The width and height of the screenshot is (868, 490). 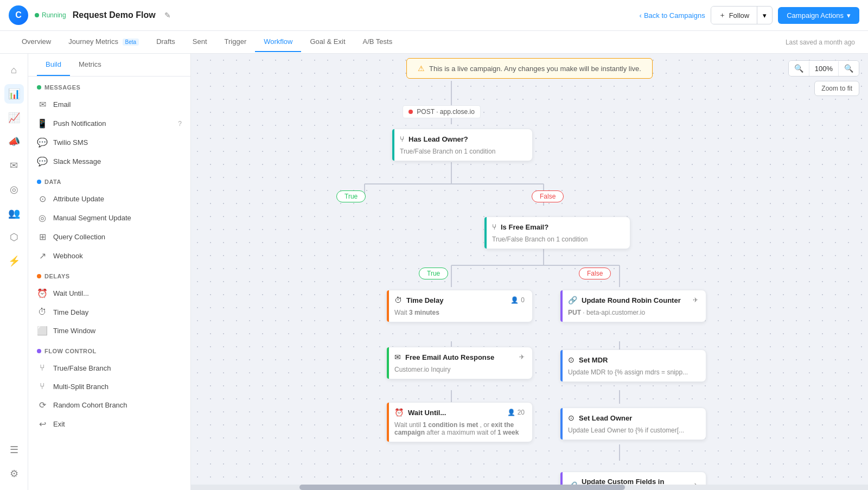 What do you see at coordinates (110, 162) in the screenshot?
I see `panel-item-slack: 💬 Slack Message` at bounding box center [110, 162].